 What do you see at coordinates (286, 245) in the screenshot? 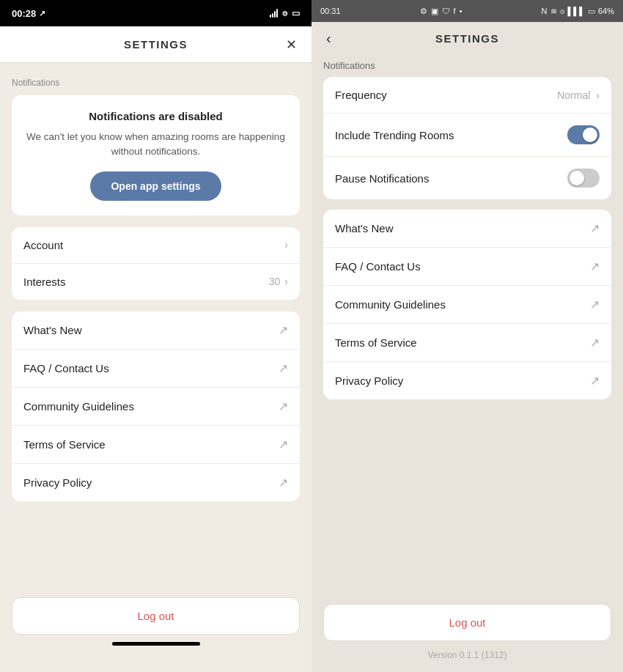
I see `chevron-right-icon: ›` at bounding box center [286, 245].